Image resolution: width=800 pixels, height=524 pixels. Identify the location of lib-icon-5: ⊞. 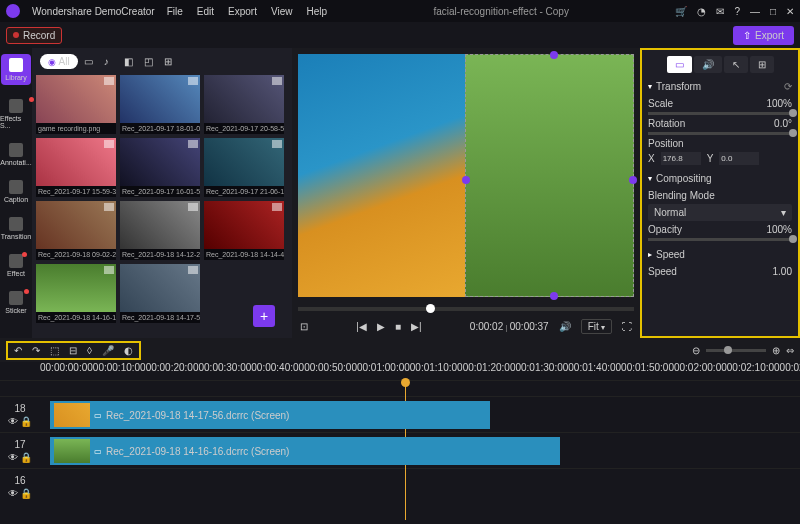
(170, 62).